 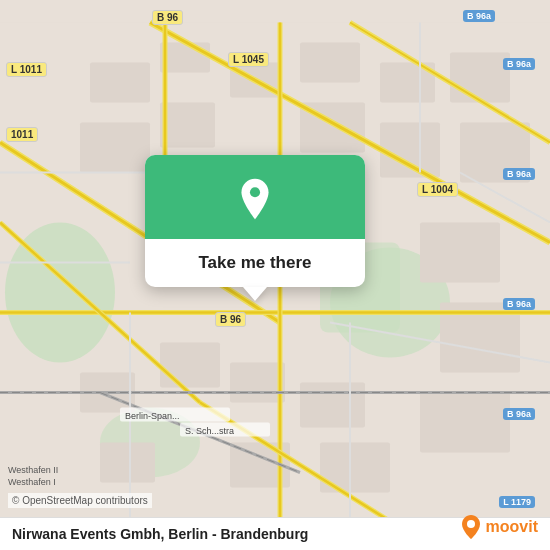 What do you see at coordinates (254, 263) in the screenshot?
I see `take-me-there-button: Take me there` at bounding box center [254, 263].